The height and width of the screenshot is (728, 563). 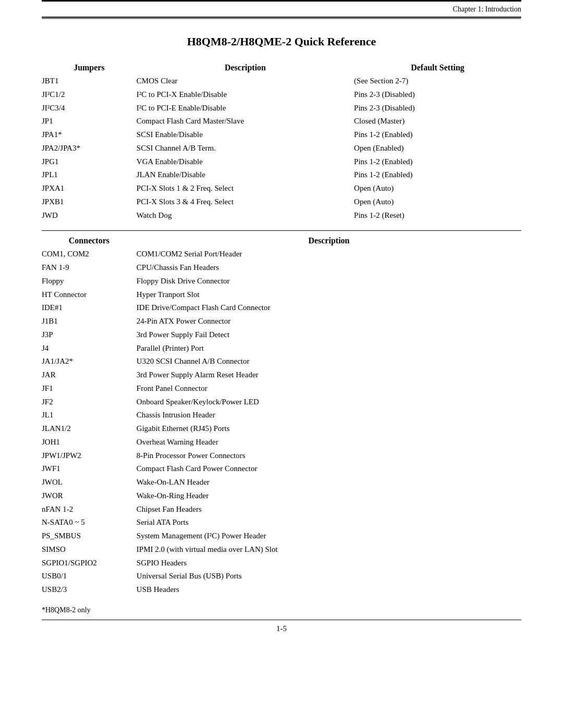 What do you see at coordinates (329, 349) in the screenshot?
I see `connector-description: Parallel (Printer) Port` at bounding box center [329, 349].